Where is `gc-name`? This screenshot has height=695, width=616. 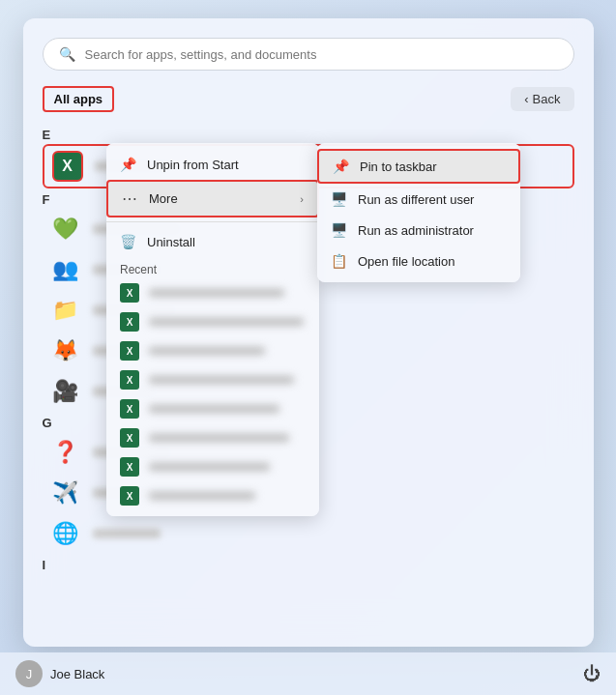
gc-name is located at coordinates (127, 534).